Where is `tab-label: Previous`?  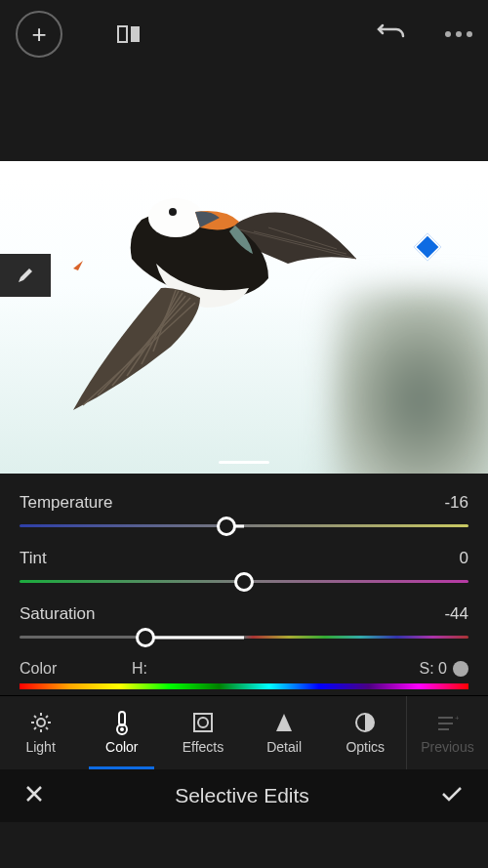
tab-label: Previous is located at coordinates (447, 747).